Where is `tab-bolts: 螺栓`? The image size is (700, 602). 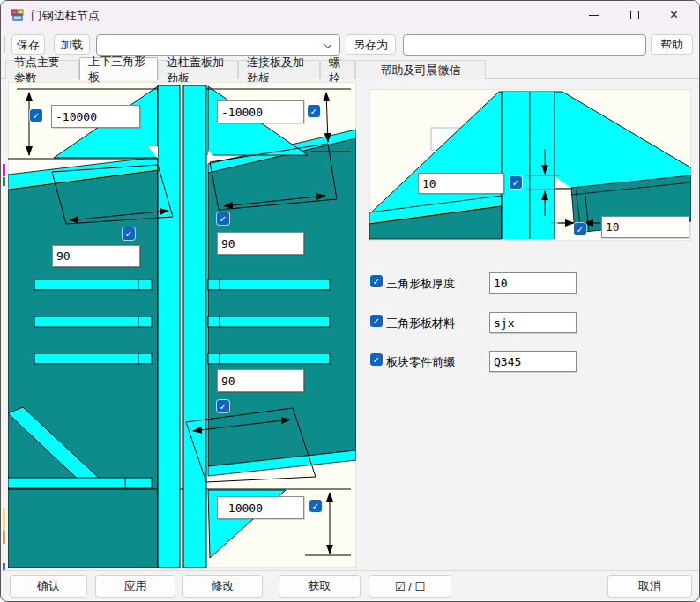
tab-bolts: 螺栓 is located at coordinates (338, 70).